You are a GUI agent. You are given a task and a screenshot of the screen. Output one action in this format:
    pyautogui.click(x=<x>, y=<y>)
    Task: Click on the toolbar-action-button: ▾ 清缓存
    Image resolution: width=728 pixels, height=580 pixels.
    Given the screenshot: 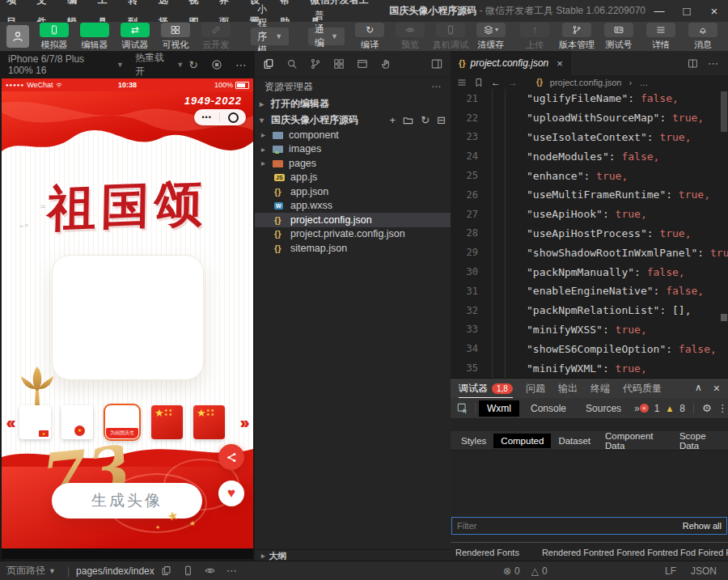 What is the action you would take?
    pyautogui.click(x=491, y=37)
    